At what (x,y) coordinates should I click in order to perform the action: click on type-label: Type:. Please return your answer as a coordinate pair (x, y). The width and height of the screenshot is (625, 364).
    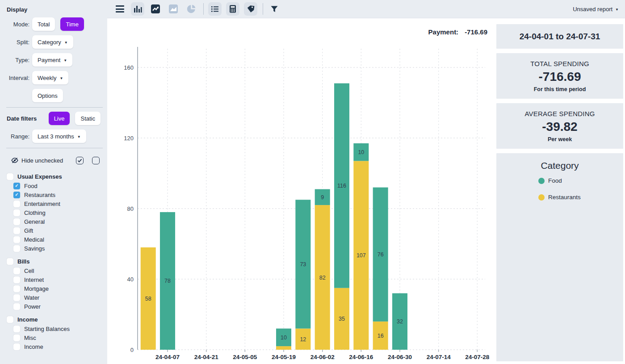
    Looking at the image, I should click on (15, 60).